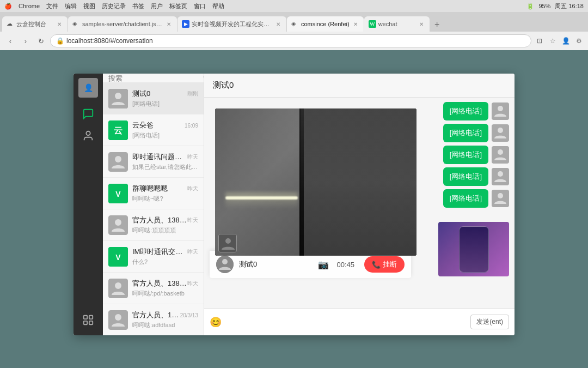  Describe the element at coordinates (154, 288) in the screenshot. I see `contact-item-6: 官方人员、138测试… 昨天 呵呵哒/:pd/:basketb` at that location.